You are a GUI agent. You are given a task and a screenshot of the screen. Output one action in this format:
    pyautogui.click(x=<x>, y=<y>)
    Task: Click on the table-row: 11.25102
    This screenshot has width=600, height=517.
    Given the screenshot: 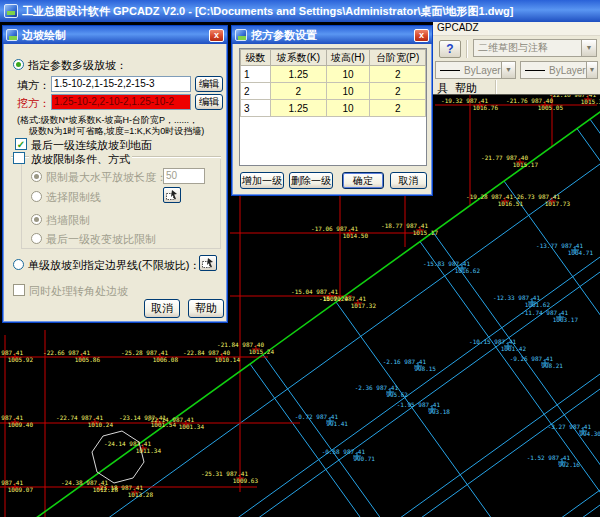 What is the action you would take?
    pyautogui.click(x=334, y=74)
    